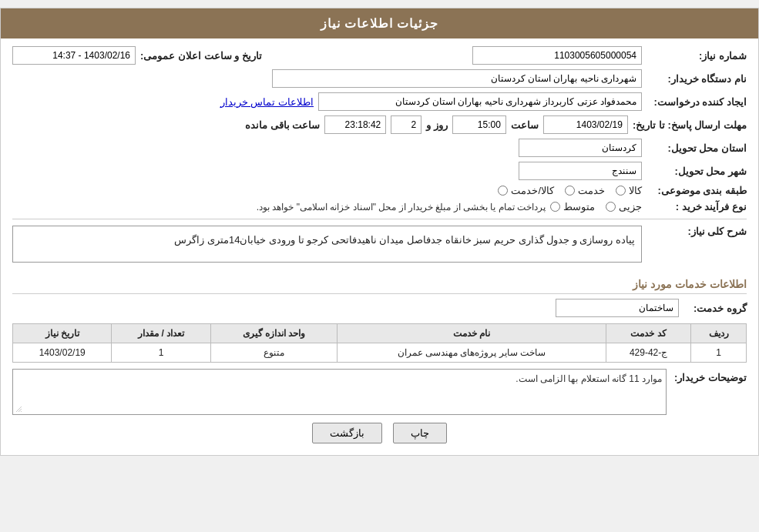 The height and width of the screenshot is (532, 759). What do you see at coordinates (617, 308) in the screenshot?
I see `service-group-input` at bounding box center [617, 308].